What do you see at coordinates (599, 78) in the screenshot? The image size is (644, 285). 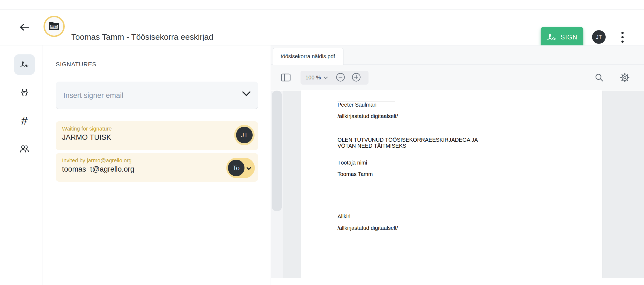 I see `search-icon` at bounding box center [599, 78].